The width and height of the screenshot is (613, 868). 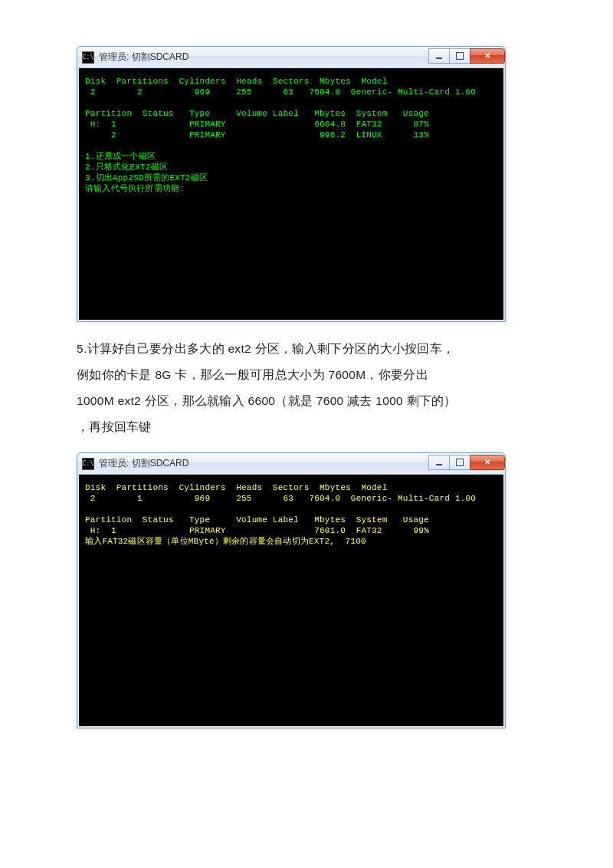 I want to click on para-line-3: 1000M ext2 分区，那么就输入 6600（就是 7600 减去 1000…, so click(x=267, y=400).